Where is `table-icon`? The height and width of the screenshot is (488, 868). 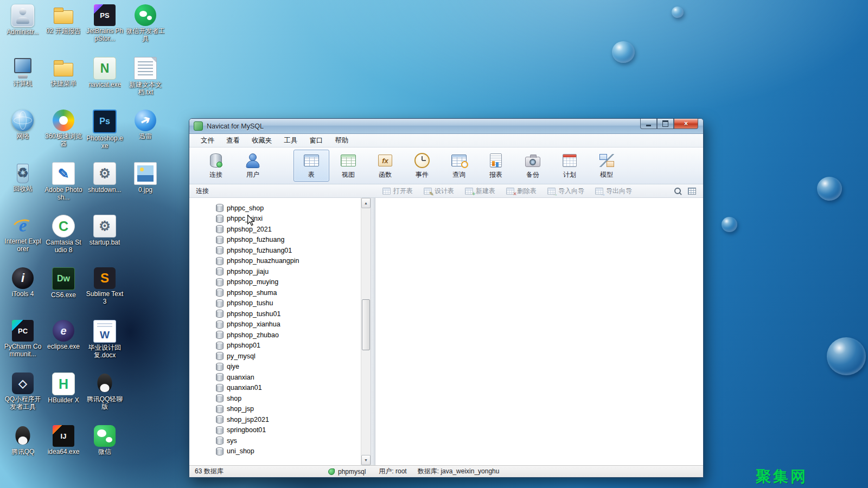 table-icon is located at coordinates (311, 160).